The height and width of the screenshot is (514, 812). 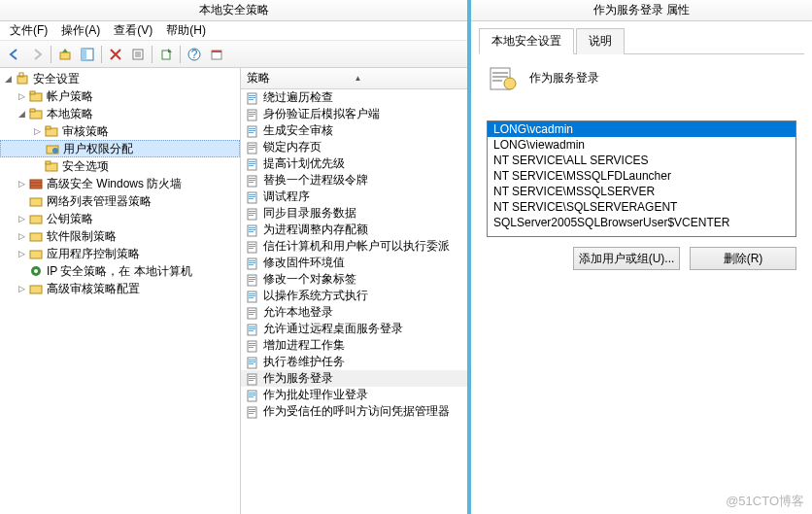 What do you see at coordinates (354, 346) in the screenshot?
I see `policy-row: 增加进程工作集` at bounding box center [354, 346].